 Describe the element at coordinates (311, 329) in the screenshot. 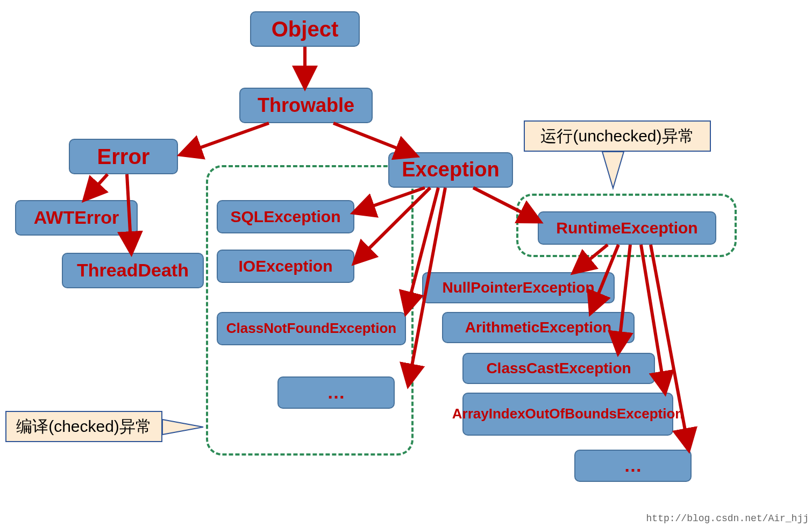

I see `node-classnotfound: ClassNotFoundException` at that location.